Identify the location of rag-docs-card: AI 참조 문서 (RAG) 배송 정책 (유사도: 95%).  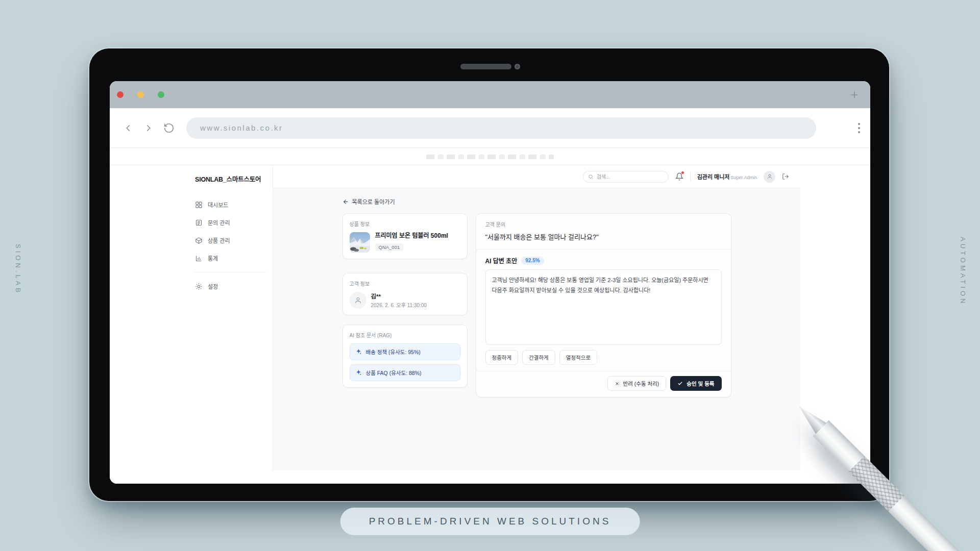
(405, 356).